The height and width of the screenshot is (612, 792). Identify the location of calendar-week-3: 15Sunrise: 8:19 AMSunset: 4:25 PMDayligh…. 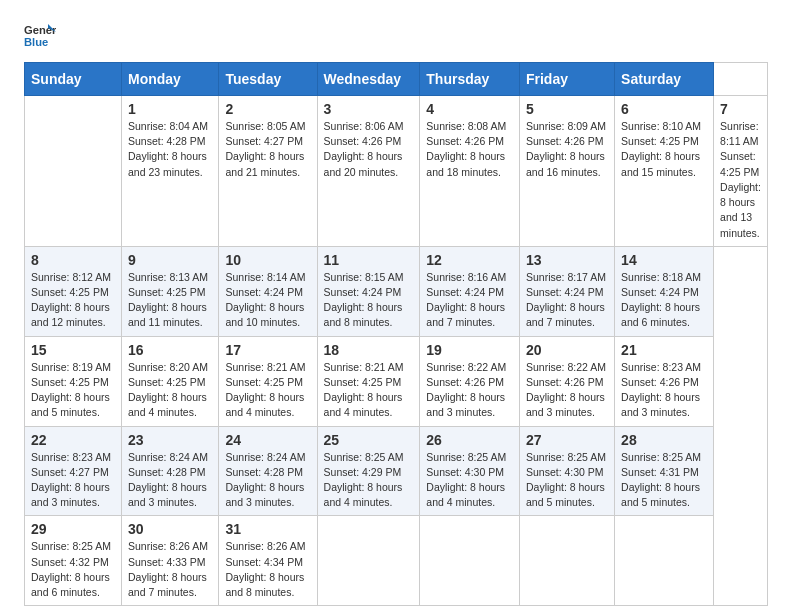
(396, 381).